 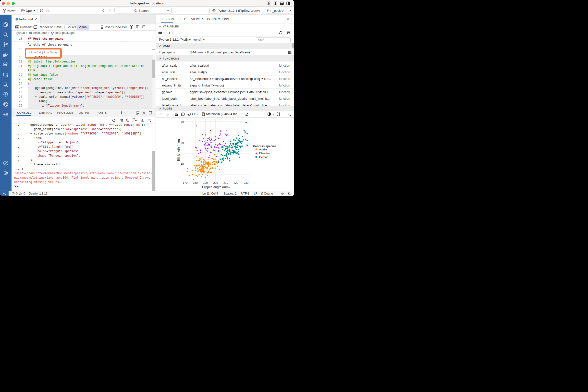 I want to click on svg-text: Bill length (mm), so click(x=178, y=150).